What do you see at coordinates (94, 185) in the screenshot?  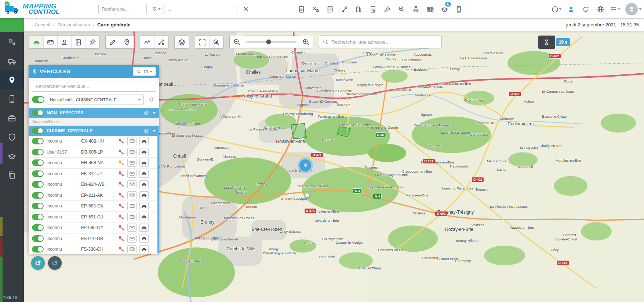 I see `vehicle-row: inconnu EN-924-WB` at bounding box center [94, 185].